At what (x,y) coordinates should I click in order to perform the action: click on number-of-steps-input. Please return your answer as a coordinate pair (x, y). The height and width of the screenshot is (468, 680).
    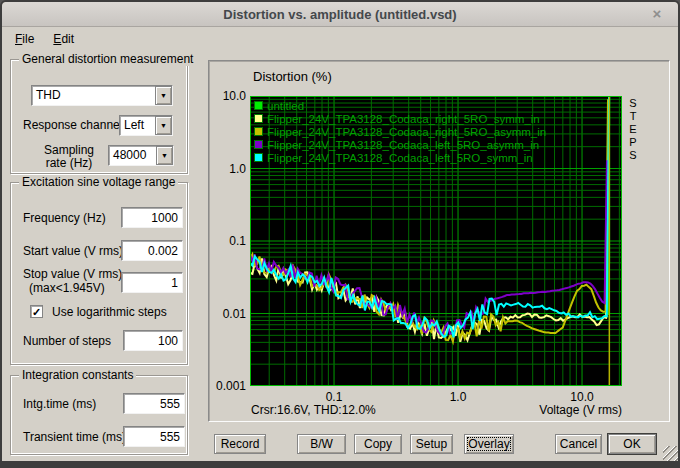
    Looking at the image, I should click on (153, 340).